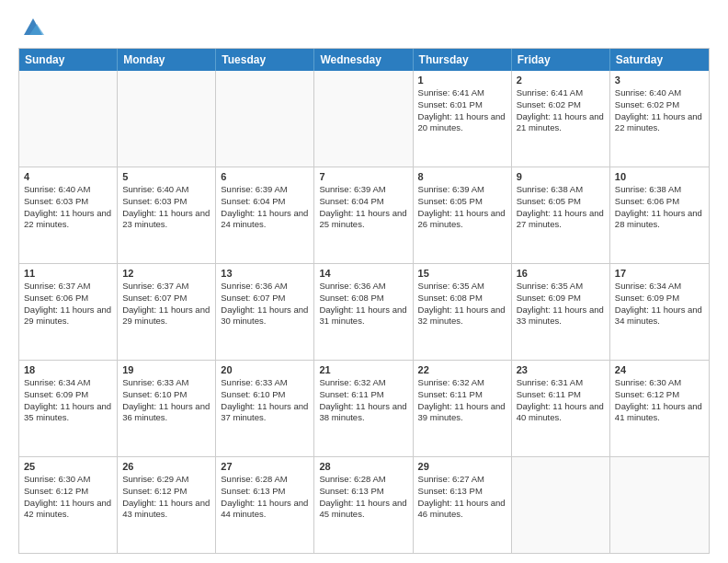  I want to click on calendar-header: SundayMondayTuesdayWednesdayThursdayFrid…, so click(364, 60).